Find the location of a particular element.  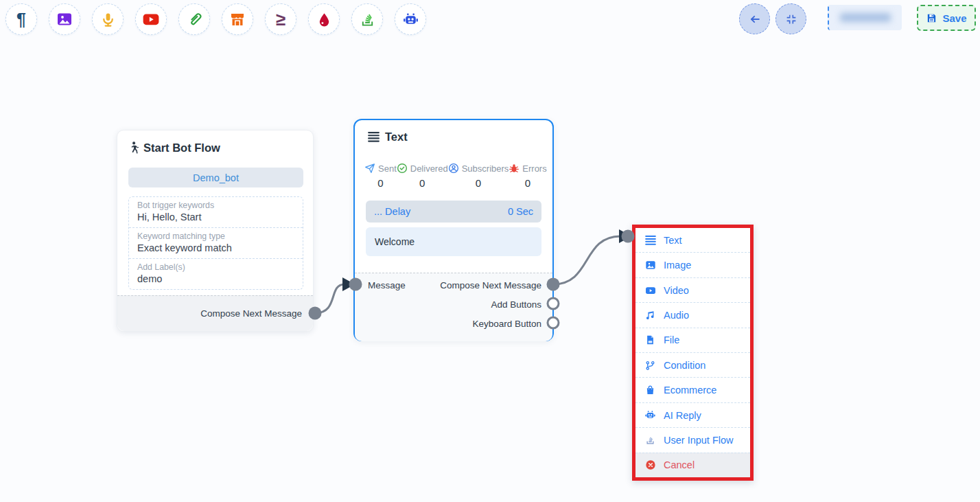

bug-icon is located at coordinates (514, 168).